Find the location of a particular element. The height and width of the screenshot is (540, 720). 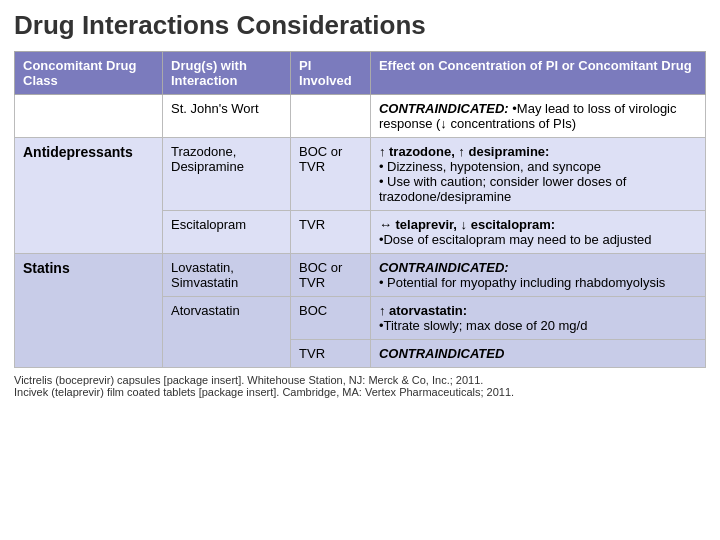

effect-cell: CONTRAINDICATED: •May lead to loss of vi… is located at coordinates (538, 116).